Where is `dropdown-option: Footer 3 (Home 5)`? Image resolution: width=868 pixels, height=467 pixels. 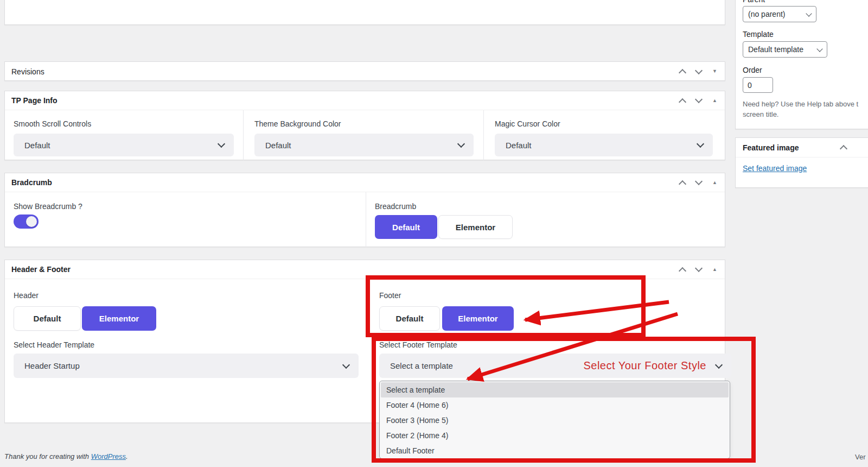
dropdown-option: Footer 3 (Home 5) is located at coordinates (554, 420).